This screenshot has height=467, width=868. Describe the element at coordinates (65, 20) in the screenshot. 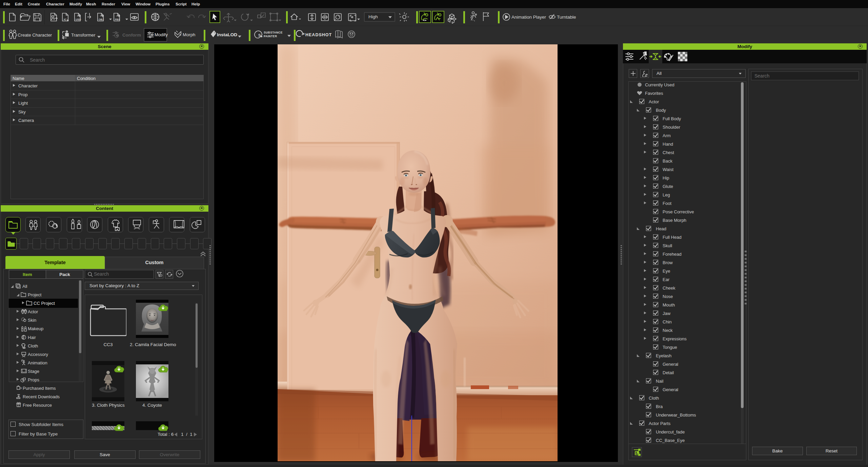

I see `svg-text: IC` at that location.